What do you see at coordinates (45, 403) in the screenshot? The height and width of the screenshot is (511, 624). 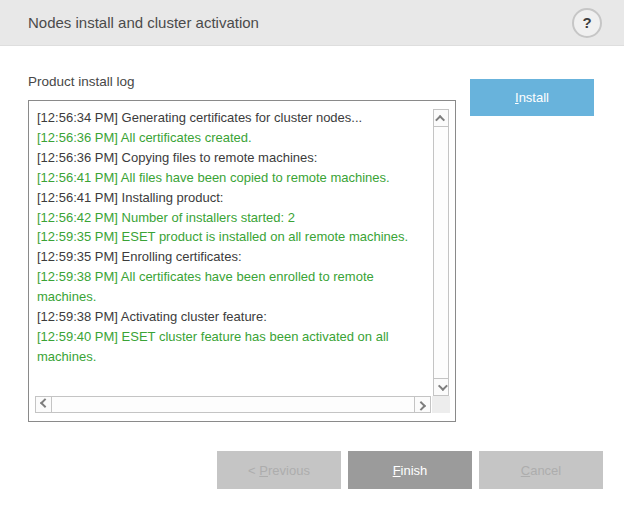 I see `chevron-left-icon` at bounding box center [45, 403].